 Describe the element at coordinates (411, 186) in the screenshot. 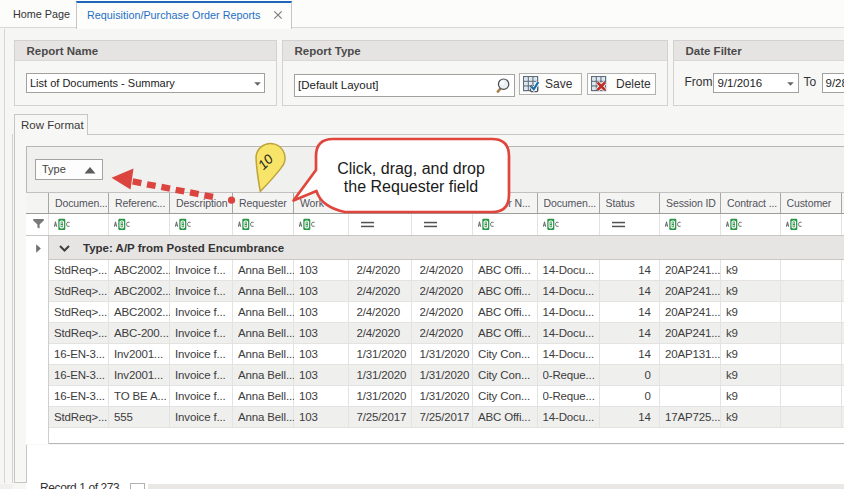

I see `svg-text: the Requester field` at that location.